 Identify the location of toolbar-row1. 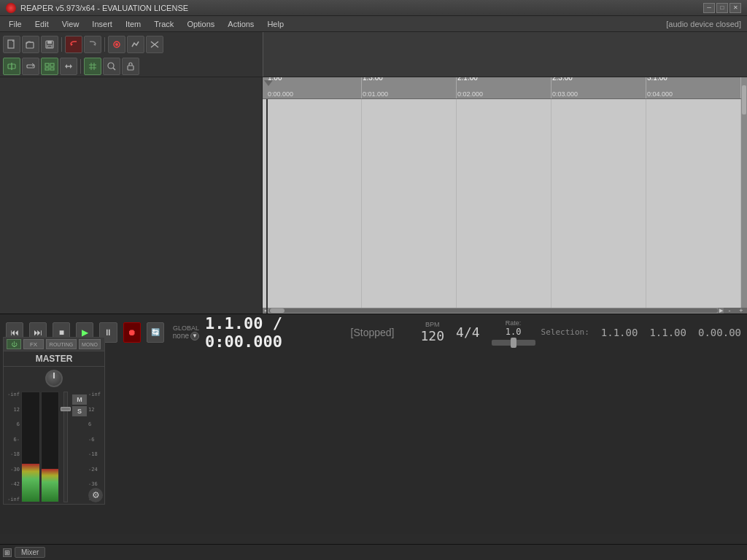
(131, 44).